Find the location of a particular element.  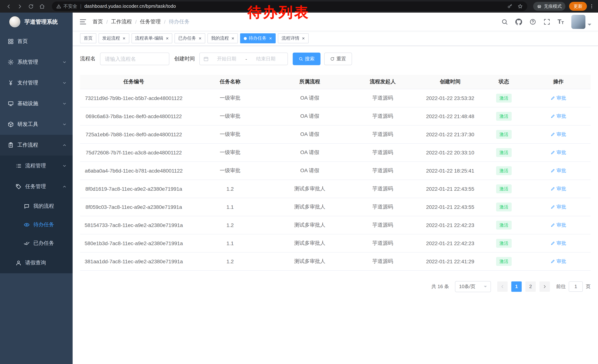

tab-form-edit: 流程表单-编辑× is located at coordinates (152, 38).